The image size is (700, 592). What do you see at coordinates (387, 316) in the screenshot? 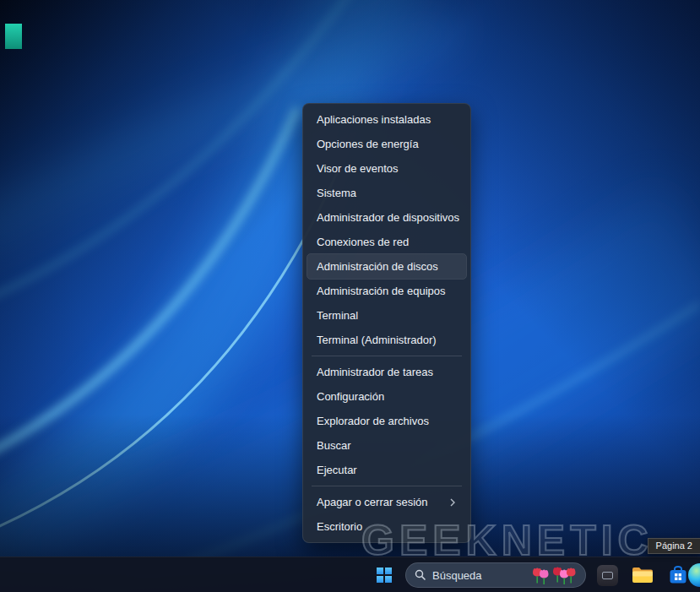
I see `menu-item-terminal: Terminal` at bounding box center [387, 316].